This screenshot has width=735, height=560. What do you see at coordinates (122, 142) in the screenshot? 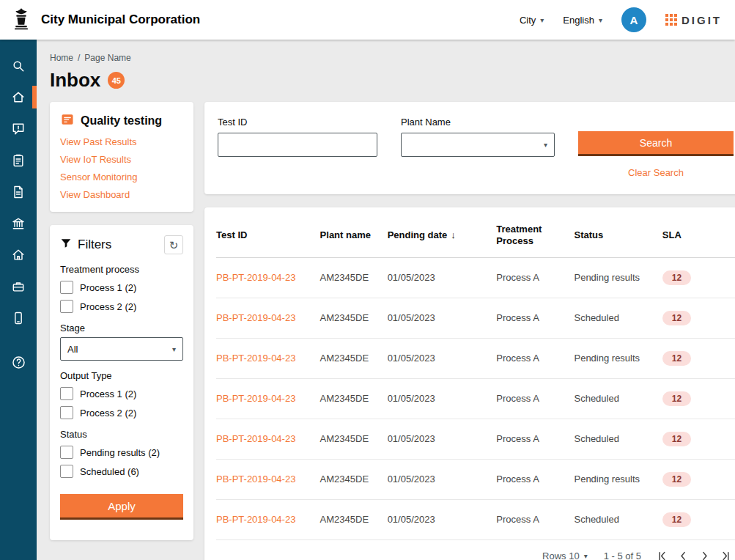
I see `link-view-past-results: View Past Results` at bounding box center [122, 142].